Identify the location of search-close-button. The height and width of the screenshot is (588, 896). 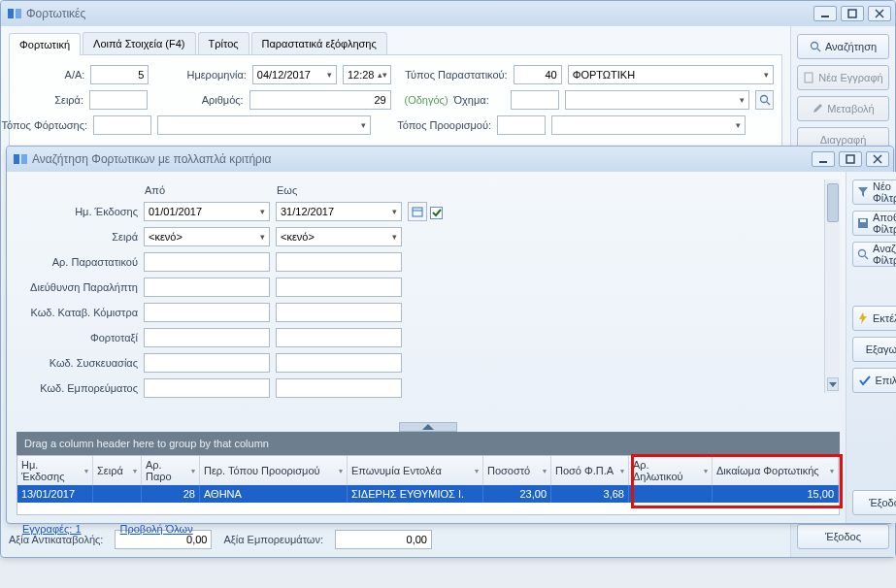
(878, 159).